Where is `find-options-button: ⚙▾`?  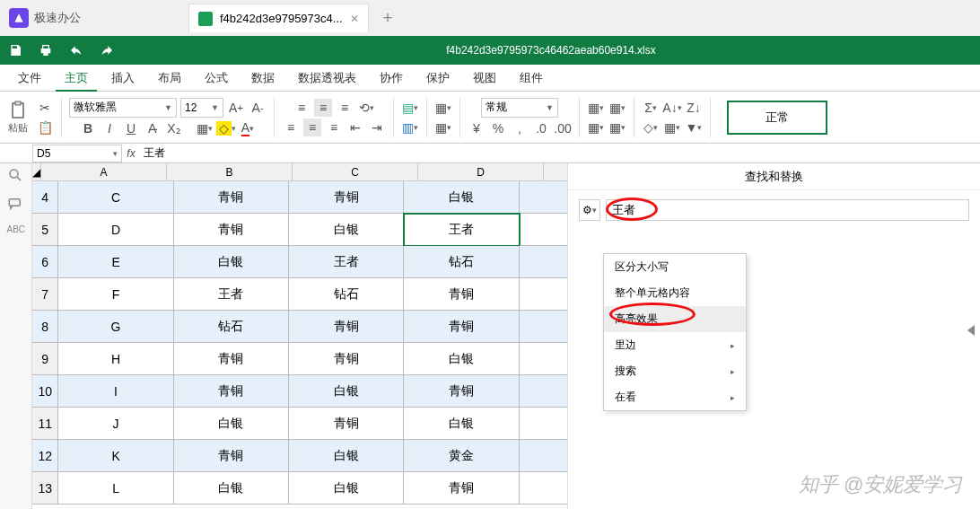 find-options-button: ⚙▾ is located at coordinates (590, 210).